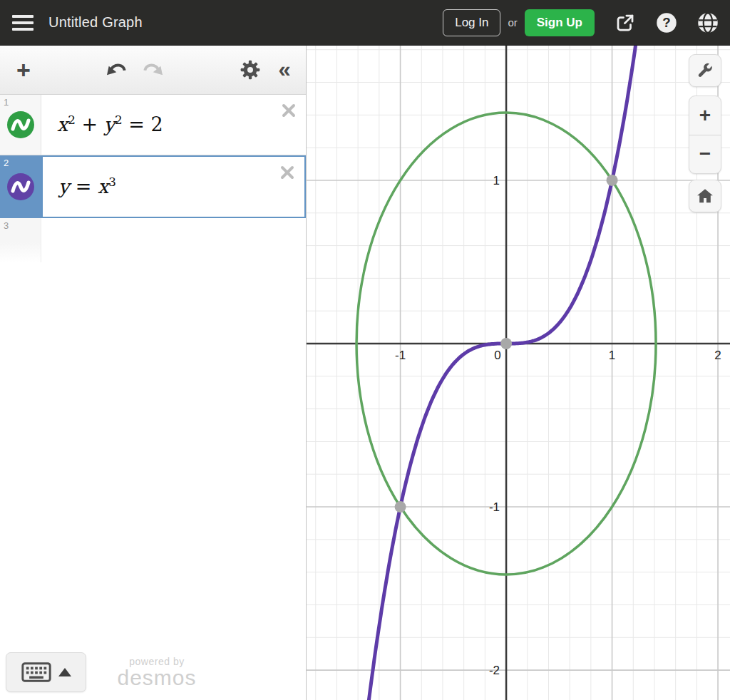  What do you see at coordinates (23, 23) in the screenshot?
I see `menu-icon` at bounding box center [23, 23].